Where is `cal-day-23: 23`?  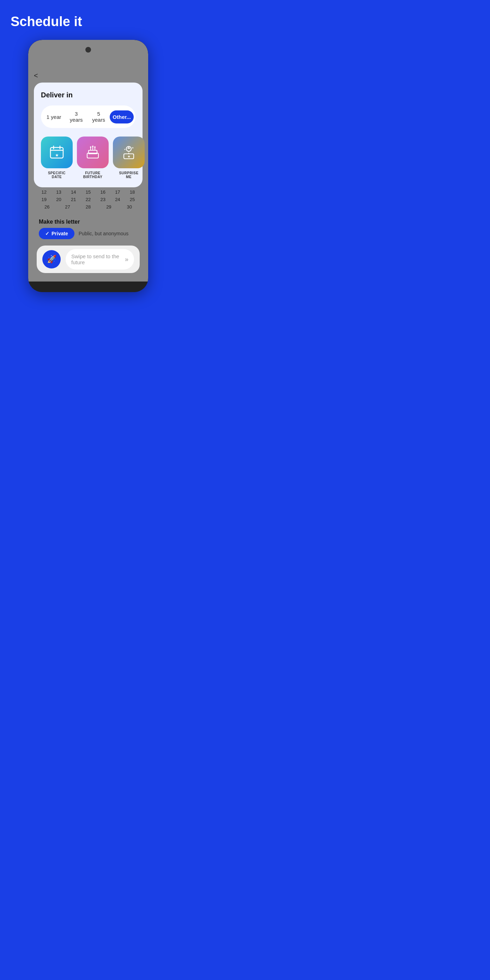 cal-day-23: 23 is located at coordinates (103, 199).